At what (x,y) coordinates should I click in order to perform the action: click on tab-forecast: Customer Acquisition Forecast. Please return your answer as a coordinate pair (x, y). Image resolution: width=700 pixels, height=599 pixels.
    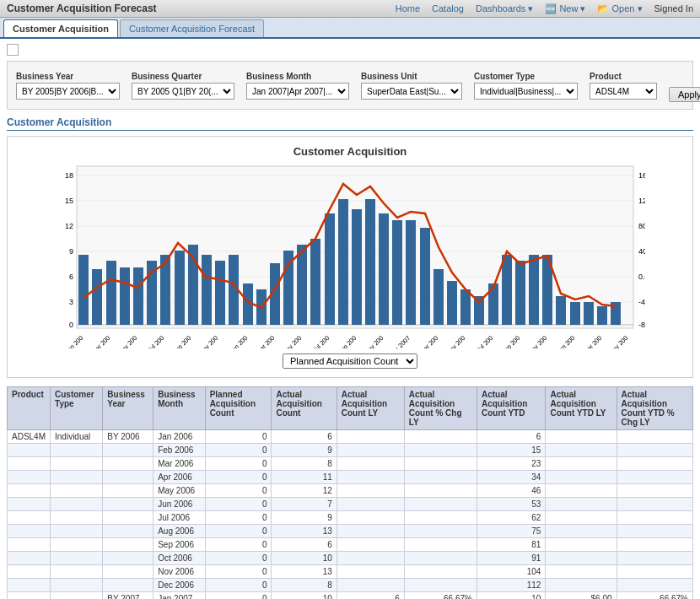
    Looking at the image, I should click on (192, 29).